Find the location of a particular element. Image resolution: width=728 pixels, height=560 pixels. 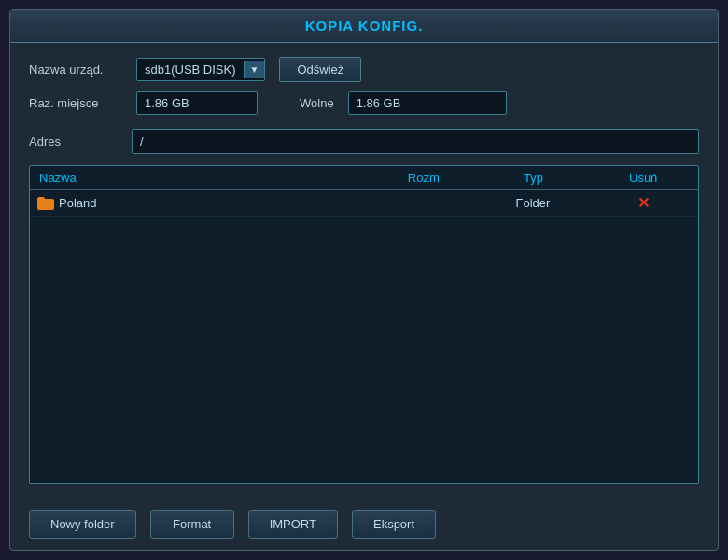

size-field is located at coordinates (197, 103).